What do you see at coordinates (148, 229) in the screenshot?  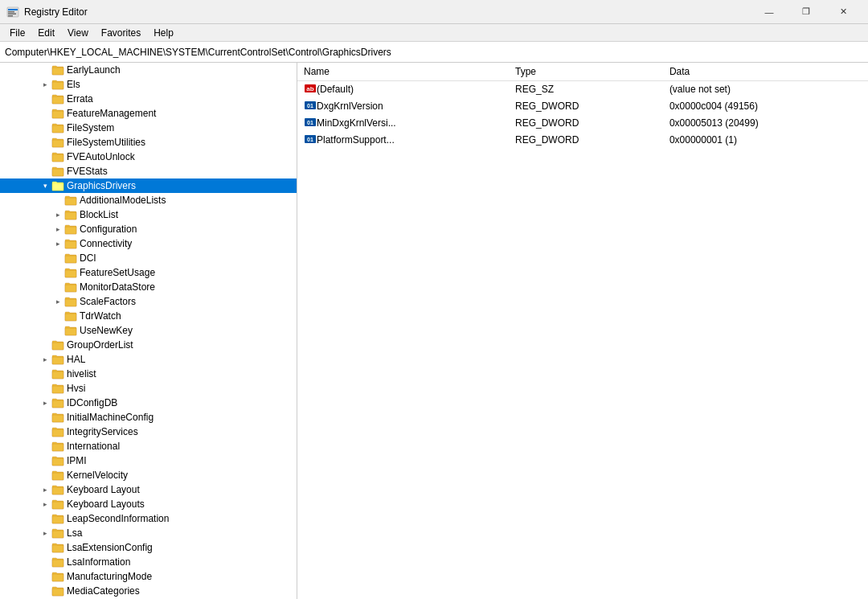 I see `tree-item-configuration: ▸ Configuration` at bounding box center [148, 229].